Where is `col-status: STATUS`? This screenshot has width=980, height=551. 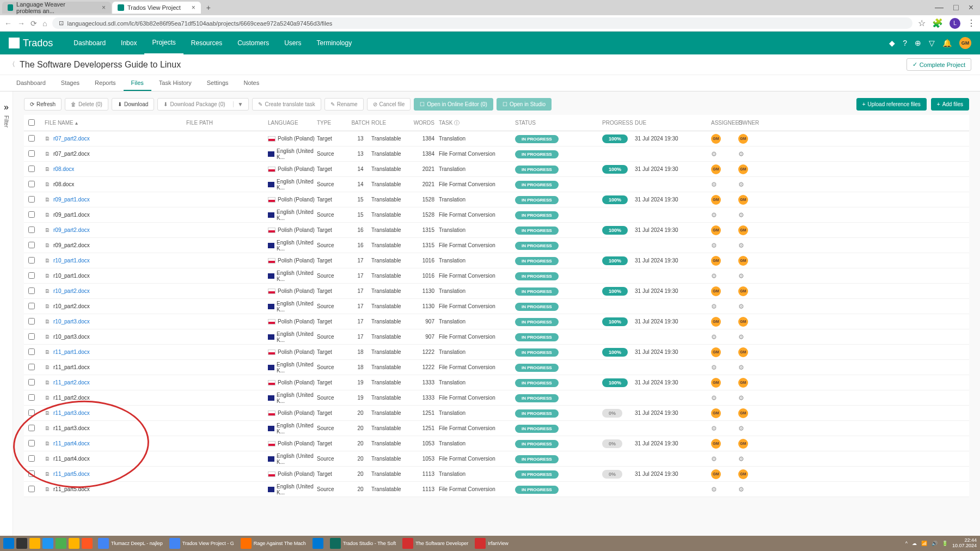 col-status: STATUS is located at coordinates (559, 123).